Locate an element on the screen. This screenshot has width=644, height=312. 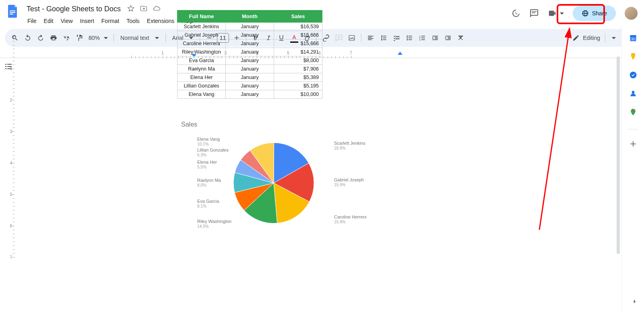
vertical-ruler: 1234567 is located at coordinates (9, 184).